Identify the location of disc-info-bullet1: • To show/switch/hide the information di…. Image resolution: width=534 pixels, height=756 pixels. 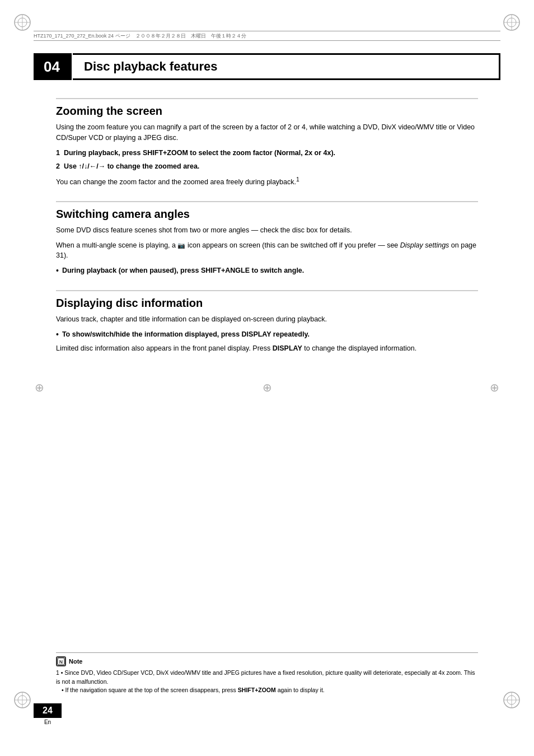
(267, 335).